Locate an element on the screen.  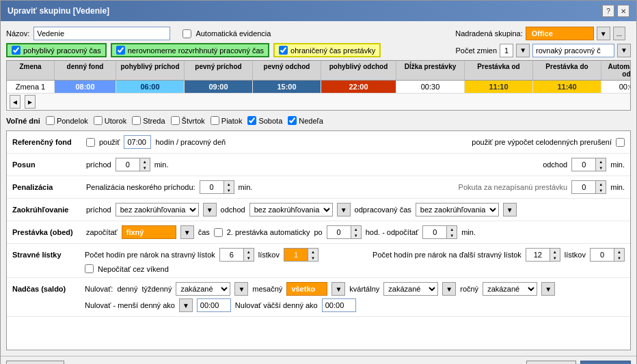
utorok-checkbox is located at coordinates (98, 120).